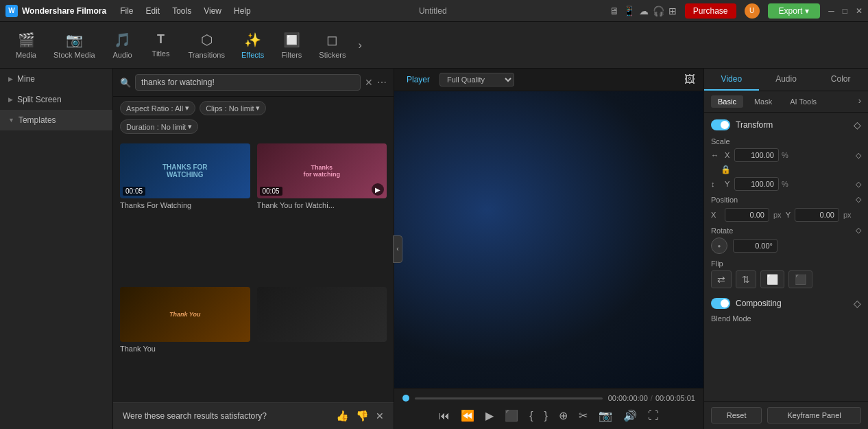 Image resolution: width=868 pixels, height=429 pixels. Describe the element at coordinates (243, 11) in the screenshot. I see `menu-help: Help` at that location.